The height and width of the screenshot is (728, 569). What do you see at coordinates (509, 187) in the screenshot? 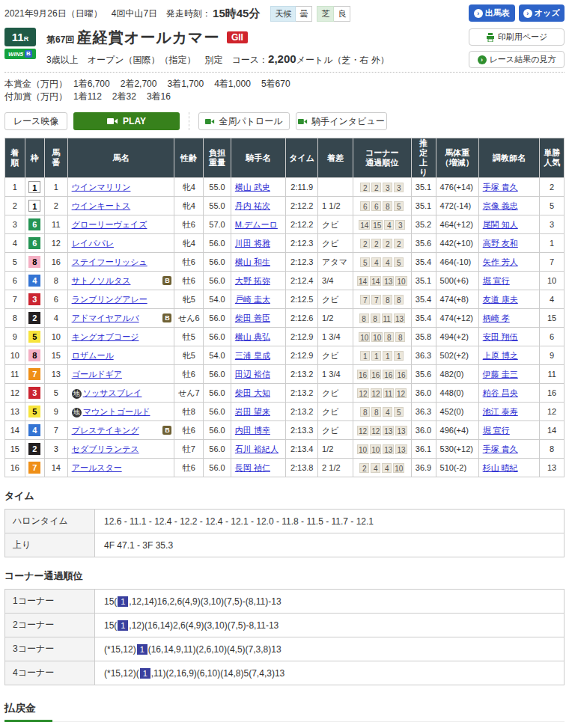
I see `trainer-cell: 手塚 貴久` at bounding box center [509, 187].